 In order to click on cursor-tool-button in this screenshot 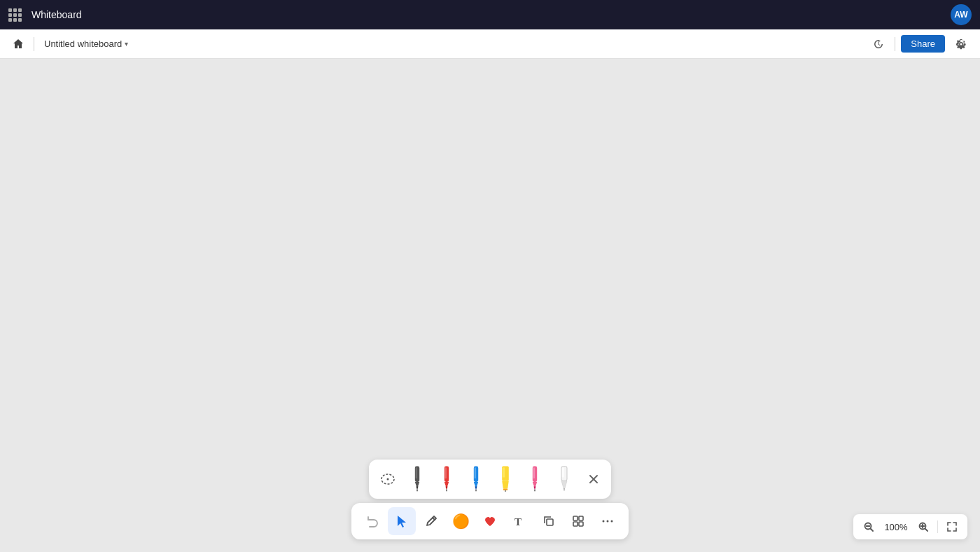, I will do `click(402, 521)`.